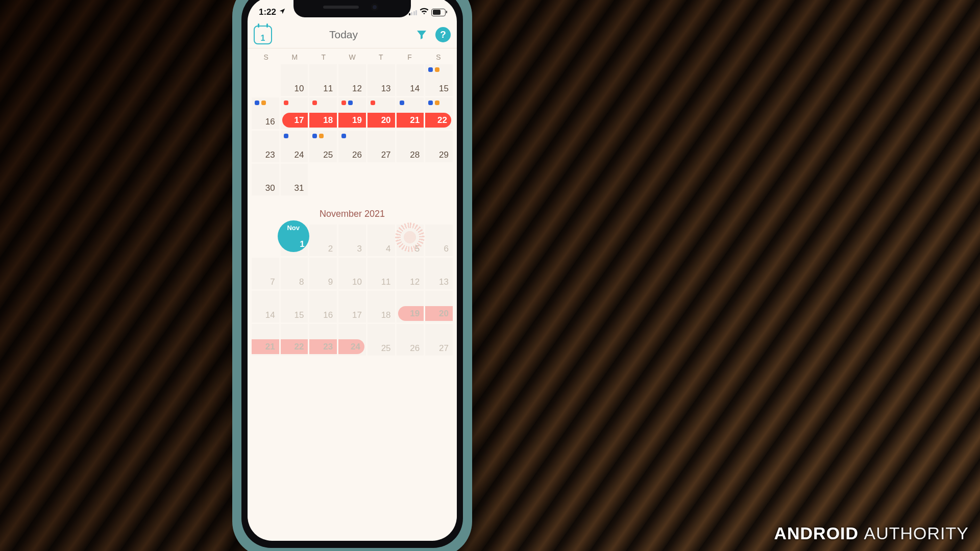 The height and width of the screenshot is (551, 980). What do you see at coordinates (331, 249) in the screenshot?
I see `day-number: 2` at bounding box center [331, 249].